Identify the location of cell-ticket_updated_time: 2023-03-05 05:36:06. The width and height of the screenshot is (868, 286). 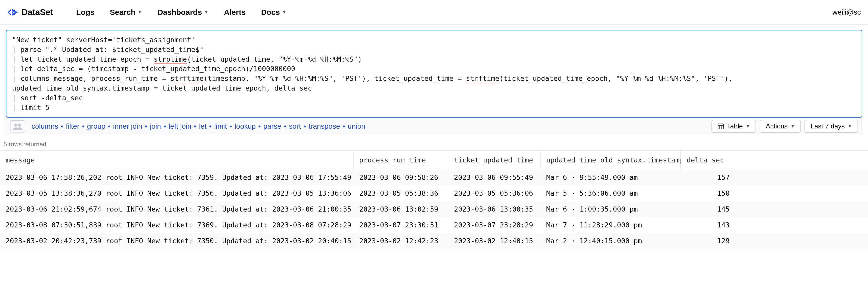
(495, 193).